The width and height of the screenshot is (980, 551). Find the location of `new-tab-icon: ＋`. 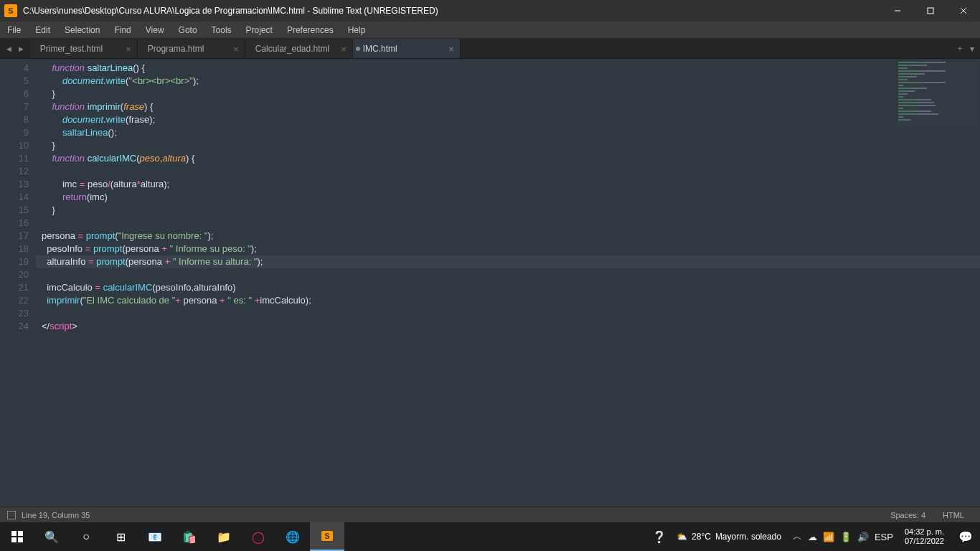

new-tab-icon: ＋ is located at coordinates (960, 49).